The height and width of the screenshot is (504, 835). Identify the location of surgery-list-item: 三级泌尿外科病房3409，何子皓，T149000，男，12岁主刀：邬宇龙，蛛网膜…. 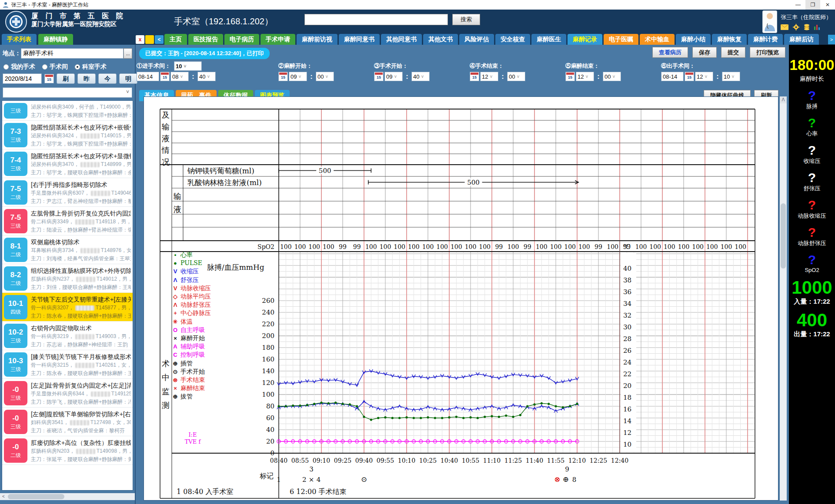
(67, 111).